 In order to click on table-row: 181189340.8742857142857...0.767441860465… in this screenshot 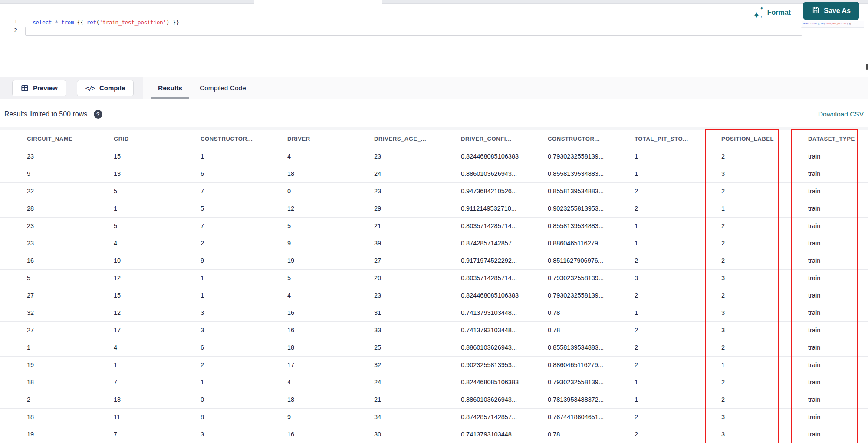, I will do `click(434, 417)`.